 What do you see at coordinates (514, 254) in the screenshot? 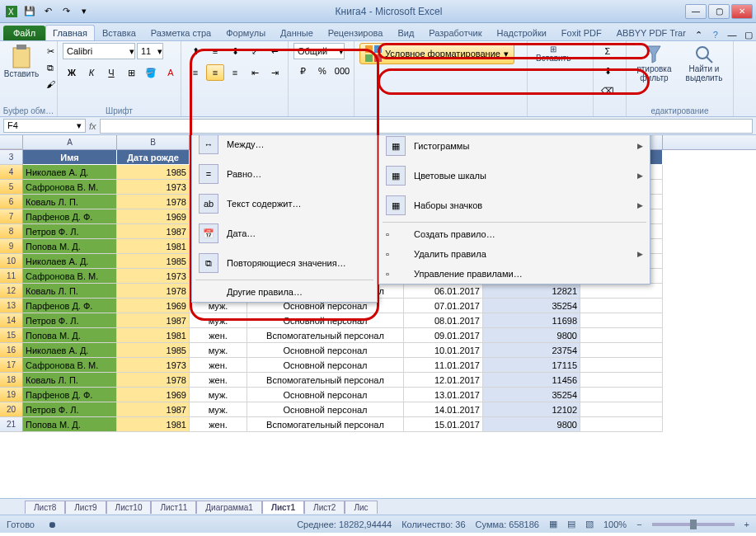
I see `cf-menu-footer-item: ▫Удалить правила▶` at bounding box center [514, 254].